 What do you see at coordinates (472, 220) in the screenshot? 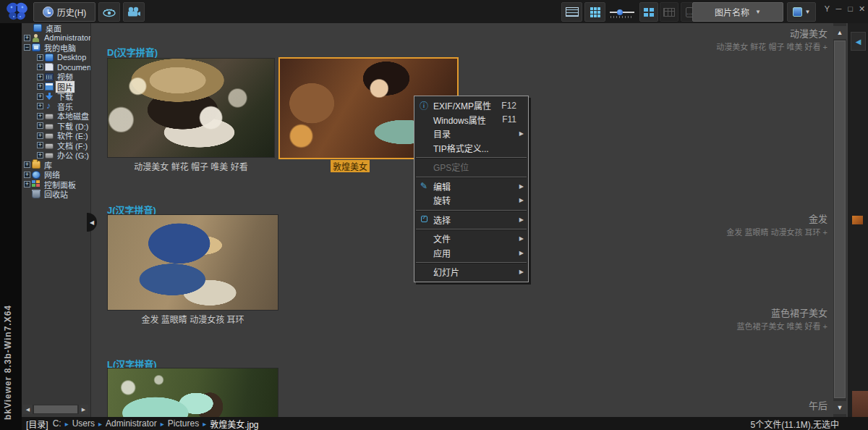
I see `menu-item-select: 选择 ▶` at bounding box center [472, 220].